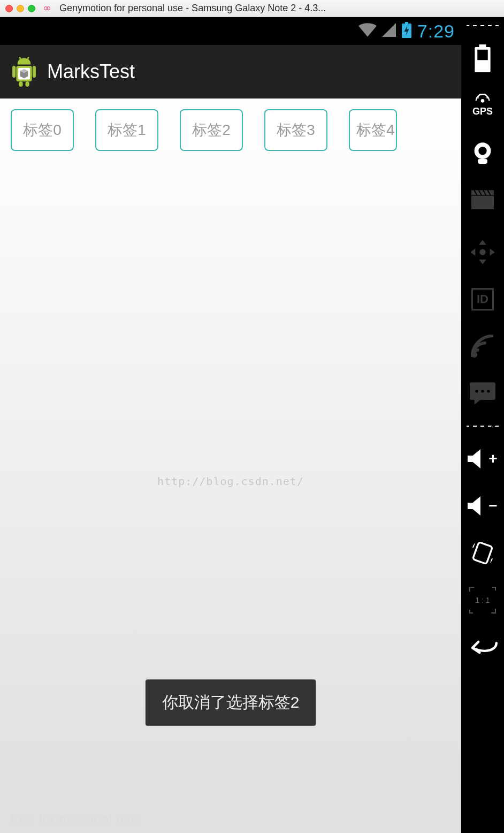 The height and width of the screenshot is (833, 504). What do you see at coordinates (296, 130) in the screenshot?
I see `tab-label: 标签3` at bounding box center [296, 130].